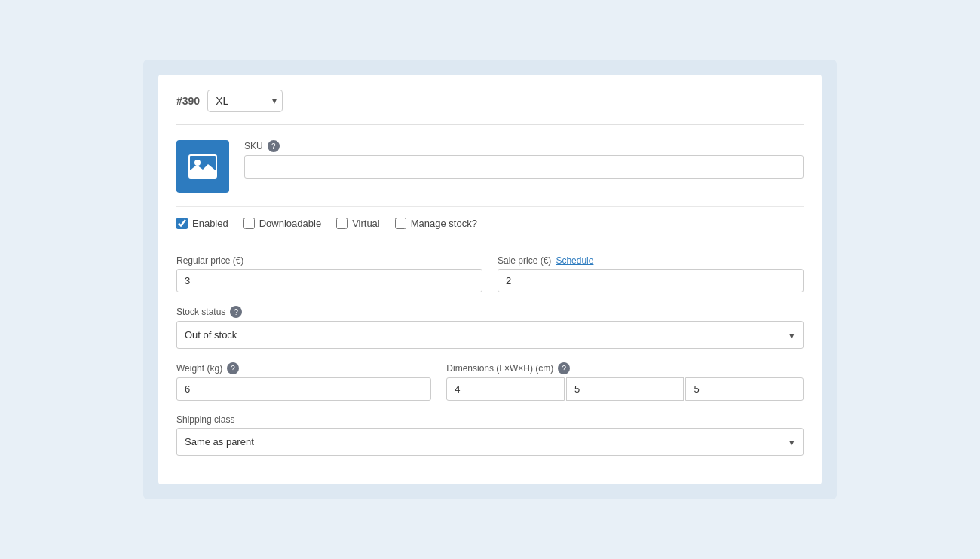 The height and width of the screenshot is (559, 980). Describe the element at coordinates (490, 166) in the screenshot. I see `image-sku-row: SKU ?` at that location.